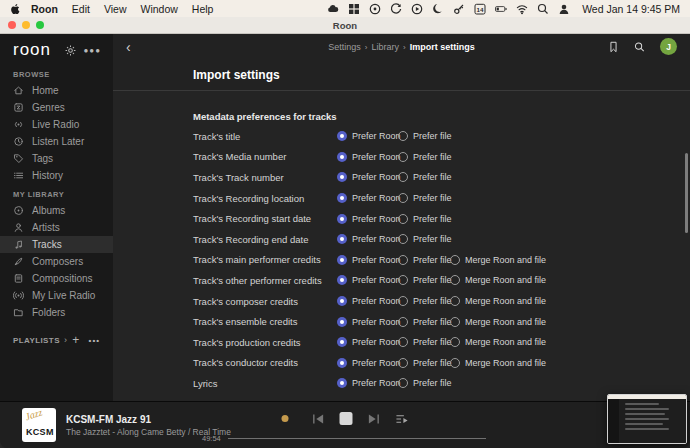  I want to click on breadcrumb-import-settings: Import settings, so click(442, 47).